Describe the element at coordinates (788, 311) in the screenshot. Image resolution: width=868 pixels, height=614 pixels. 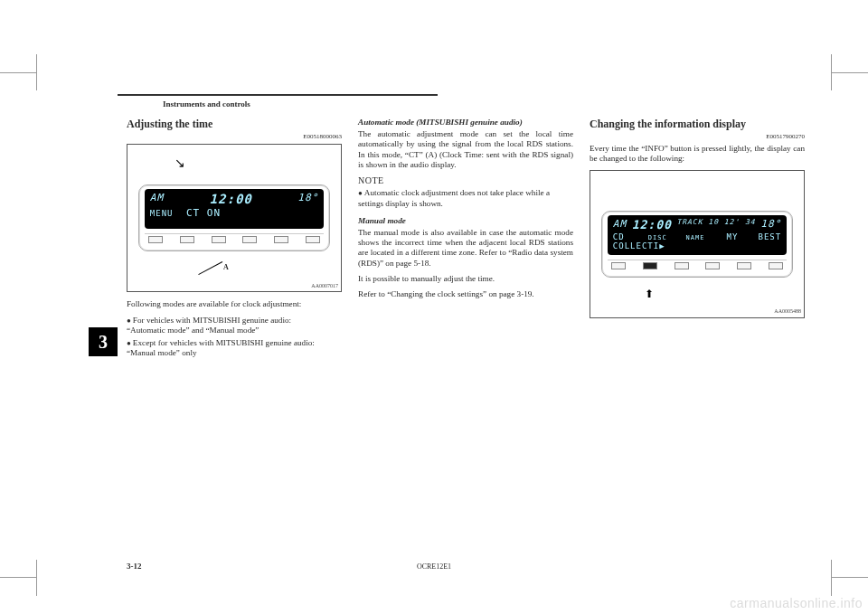
I see `illustration-id: AA0005488` at that location.